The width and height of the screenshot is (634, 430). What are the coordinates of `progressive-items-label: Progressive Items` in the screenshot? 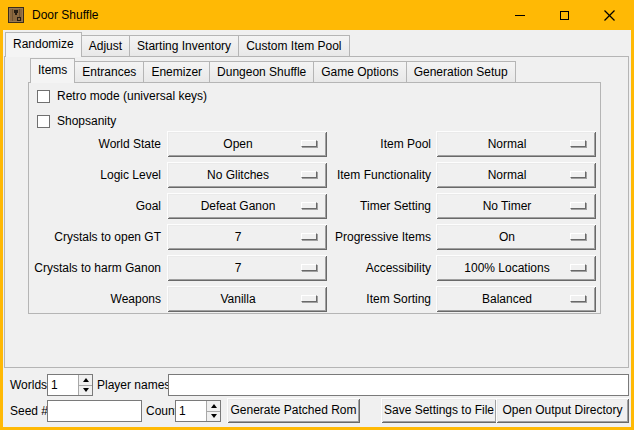 It's located at (373, 237).